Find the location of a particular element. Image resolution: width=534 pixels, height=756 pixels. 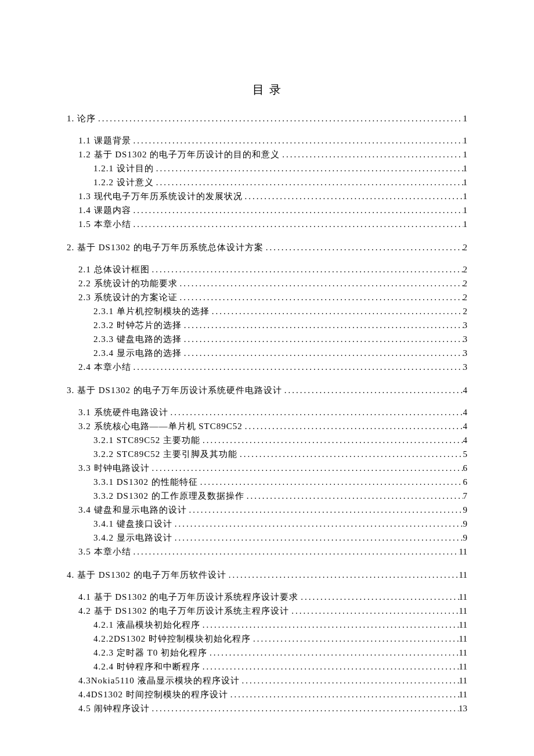

toc-entry: 2.3 系统设计的方案论证2 is located at coordinates (267, 297).